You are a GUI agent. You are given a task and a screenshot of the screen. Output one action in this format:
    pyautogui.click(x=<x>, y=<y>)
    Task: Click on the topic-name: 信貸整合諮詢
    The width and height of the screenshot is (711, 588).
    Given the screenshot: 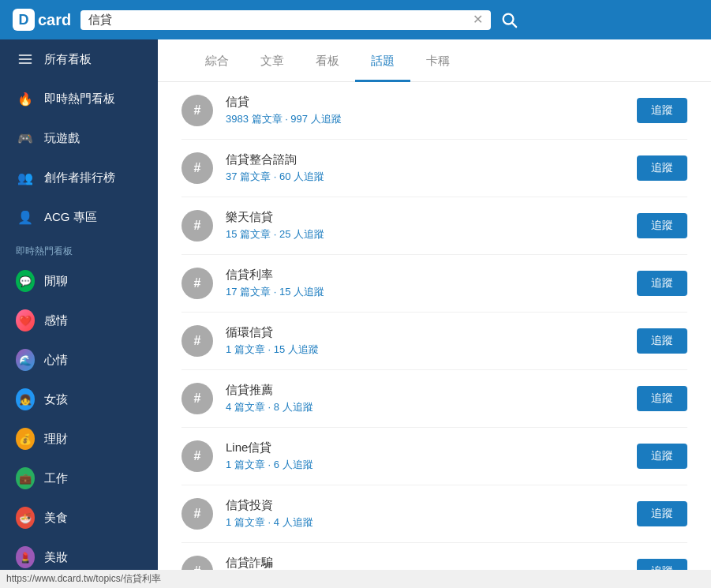 What is the action you would take?
    pyautogui.click(x=425, y=159)
    